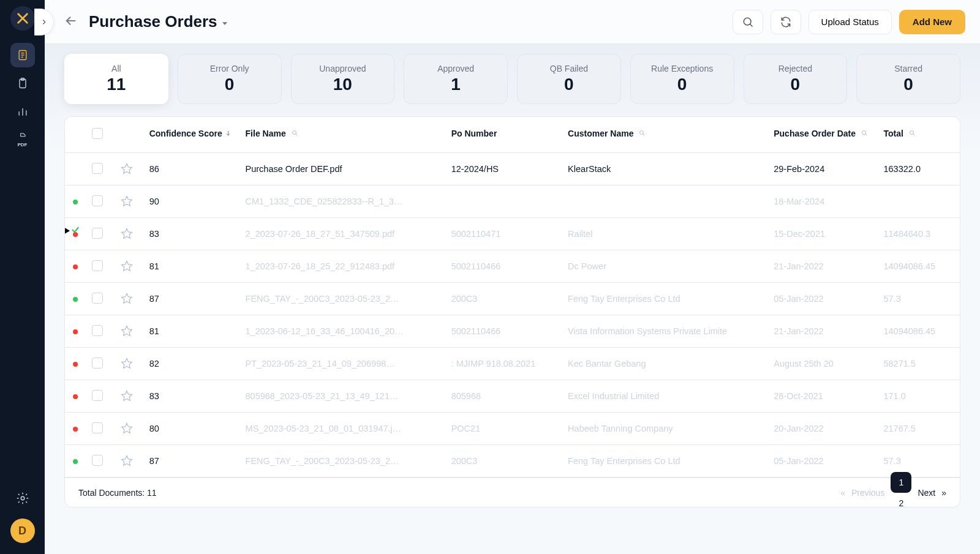 The image size is (980, 554). I want to click on table-row: 90CM1_1332_CDE_025822833--R_1_3…18-Mar-2…, so click(512, 202).